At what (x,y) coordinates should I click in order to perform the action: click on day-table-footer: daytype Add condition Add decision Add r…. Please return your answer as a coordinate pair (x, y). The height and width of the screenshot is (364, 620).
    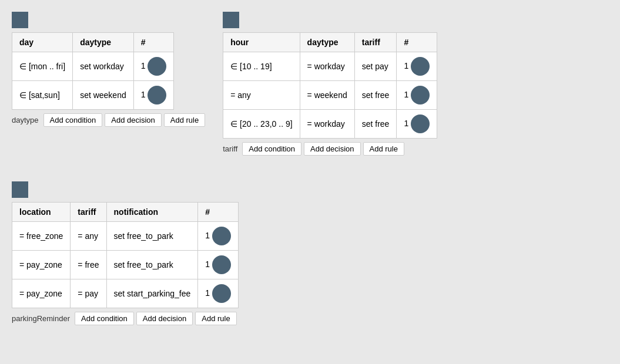
    Looking at the image, I should click on (108, 120).